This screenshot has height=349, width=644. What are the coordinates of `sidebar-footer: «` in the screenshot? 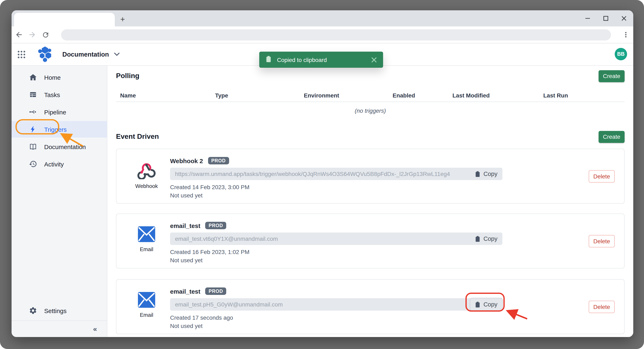 It's located at (59, 329).